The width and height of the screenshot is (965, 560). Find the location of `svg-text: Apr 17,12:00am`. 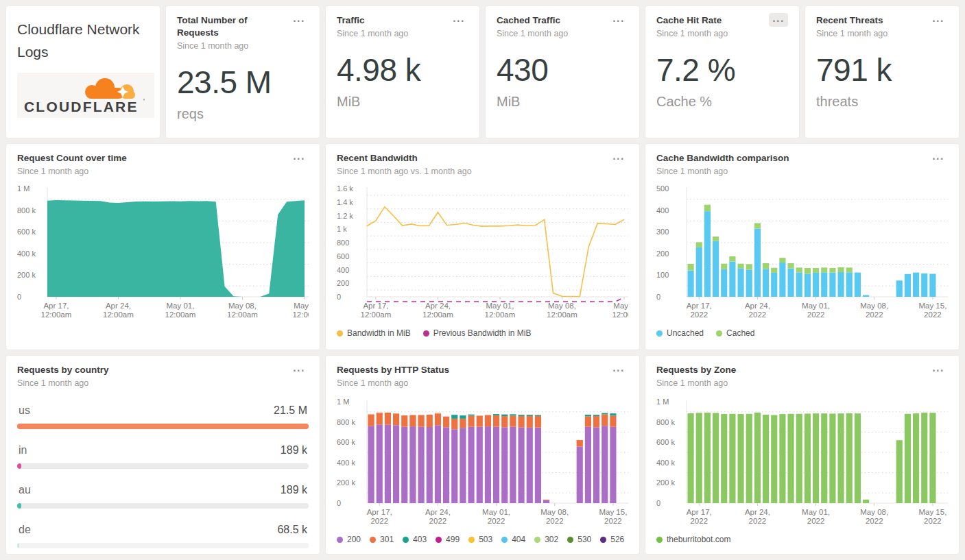

svg-text: Apr 17,12:00am is located at coordinates (376, 310).